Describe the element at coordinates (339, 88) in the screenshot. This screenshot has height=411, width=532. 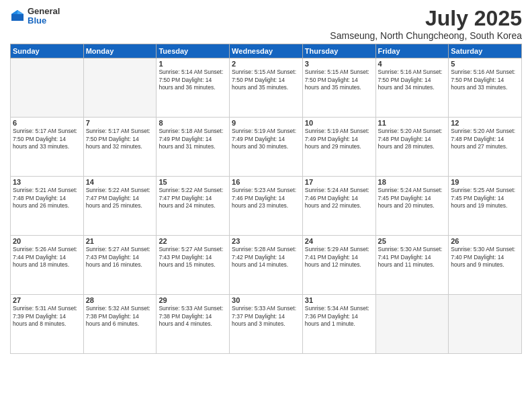
I see `calendar-cell: 3Sunrise: 5:15 AM Sunset: 7:50 PM Daylig…` at that location.